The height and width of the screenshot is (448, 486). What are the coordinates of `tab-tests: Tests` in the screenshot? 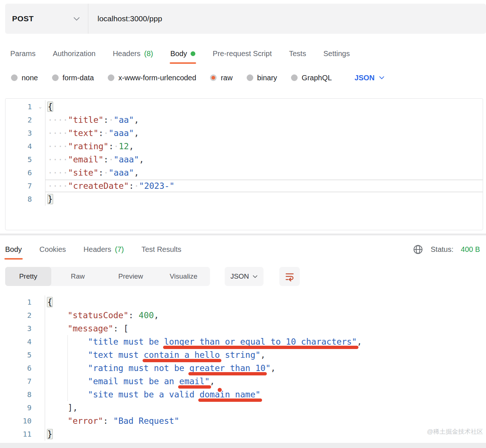 It's located at (298, 54).